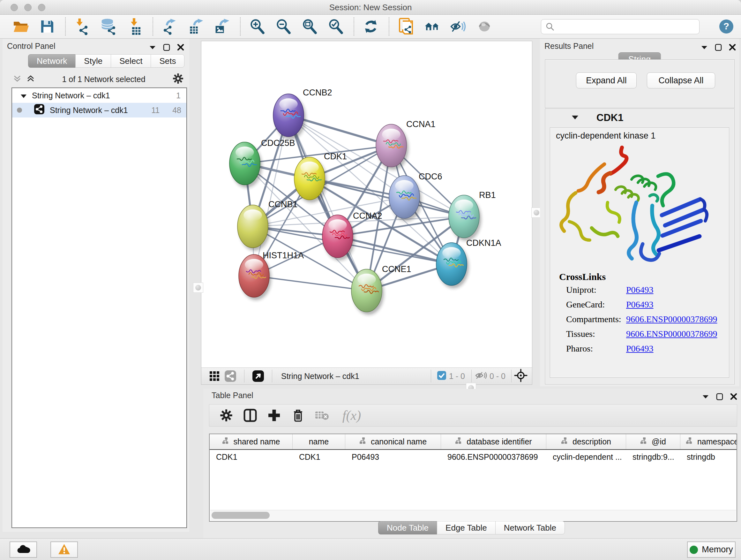 The height and width of the screenshot is (560, 741). I want to click on birdseye-view-icon, so click(258, 376).